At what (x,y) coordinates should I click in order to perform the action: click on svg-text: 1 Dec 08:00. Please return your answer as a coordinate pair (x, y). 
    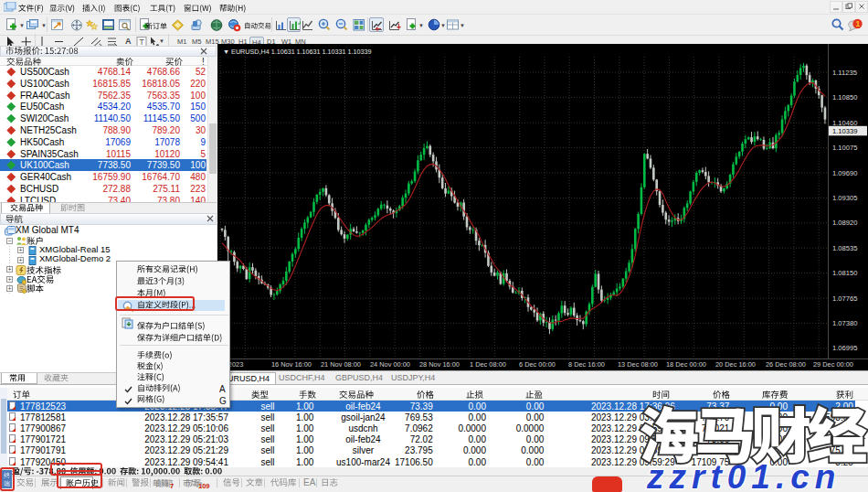
    Looking at the image, I should click on (488, 364).